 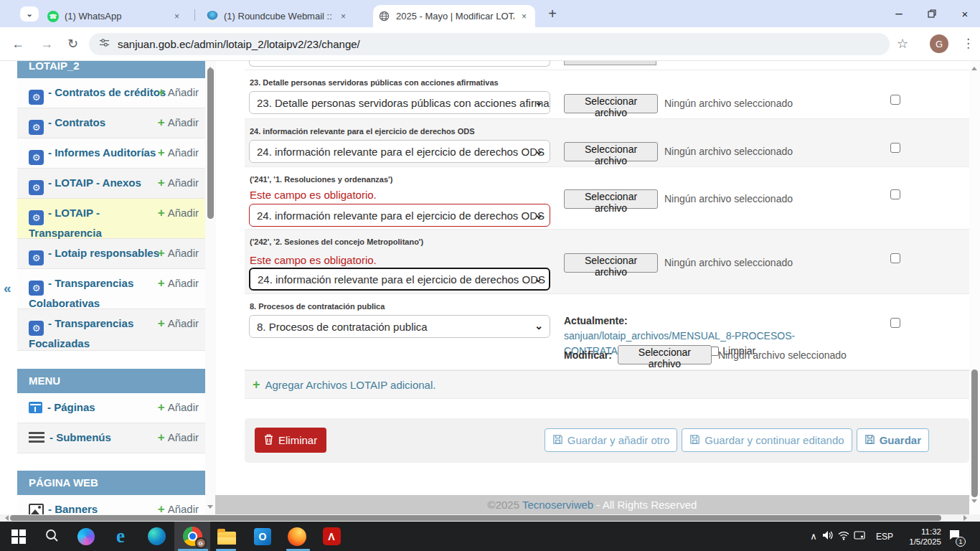 What do you see at coordinates (111, 123) in the screenshot?
I see `sidebar-item-contratos-incumplidos: ⚙- Contratos incumplidos +Añadir` at bounding box center [111, 123].